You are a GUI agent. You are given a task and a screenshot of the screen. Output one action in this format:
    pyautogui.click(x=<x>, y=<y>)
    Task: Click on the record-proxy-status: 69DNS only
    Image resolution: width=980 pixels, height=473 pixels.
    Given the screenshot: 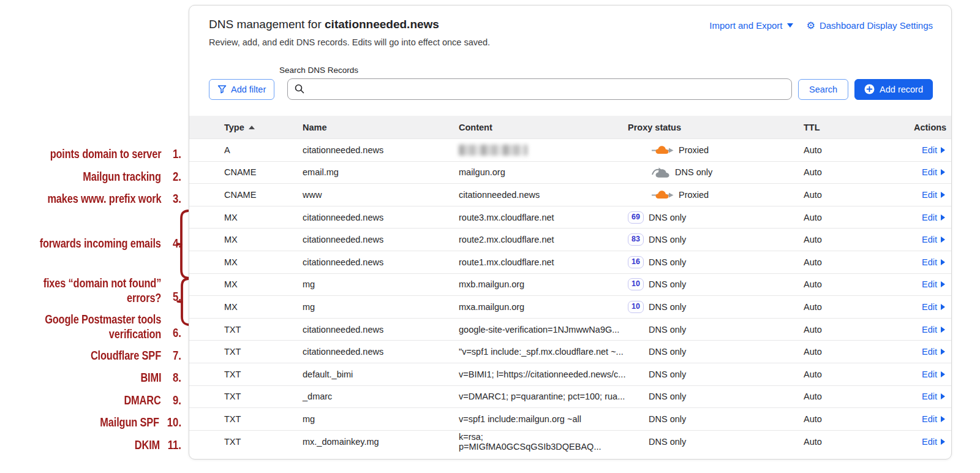 What is the action you would take?
    pyautogui.click(x=715, y=218)
    